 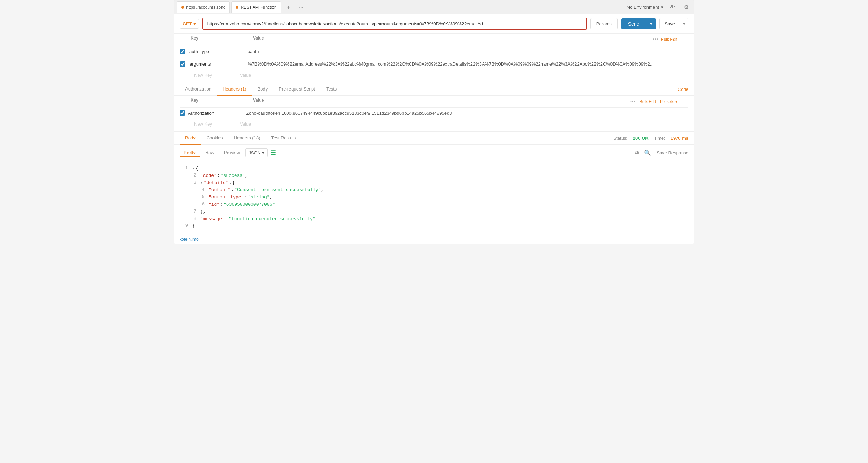 I want to click on tab-tests: Tests, so click(x=331, y=89).